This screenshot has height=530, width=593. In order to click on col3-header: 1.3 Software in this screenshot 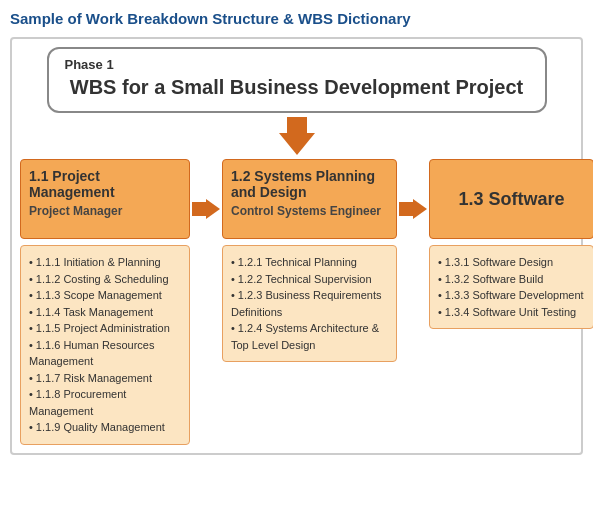, I will do `click(511, 199)`.